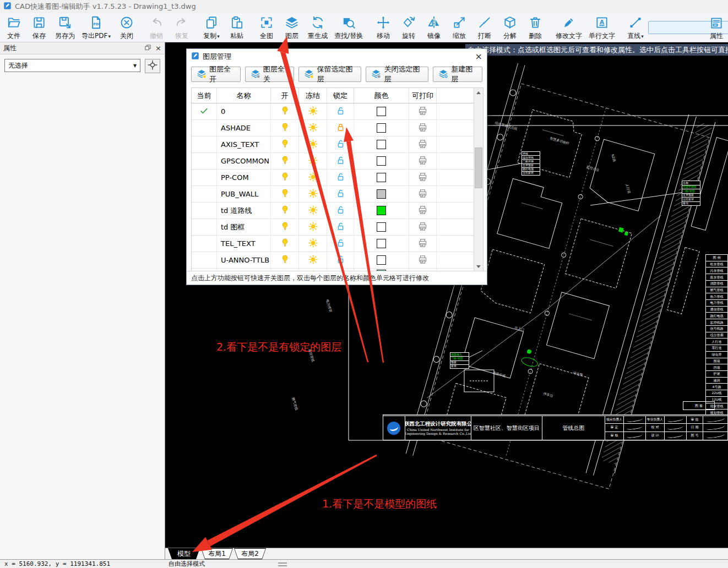 The height and width of the screenshot is (568, 728). What do you see at coordinates (244, 243) in the screenshot?
I see `layer-name: TEL_TEXT` at bounding box center [244, 243].